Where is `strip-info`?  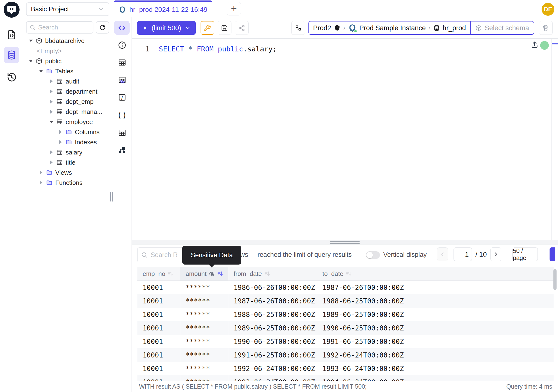
strip-info is located at coordinates (122, 45).